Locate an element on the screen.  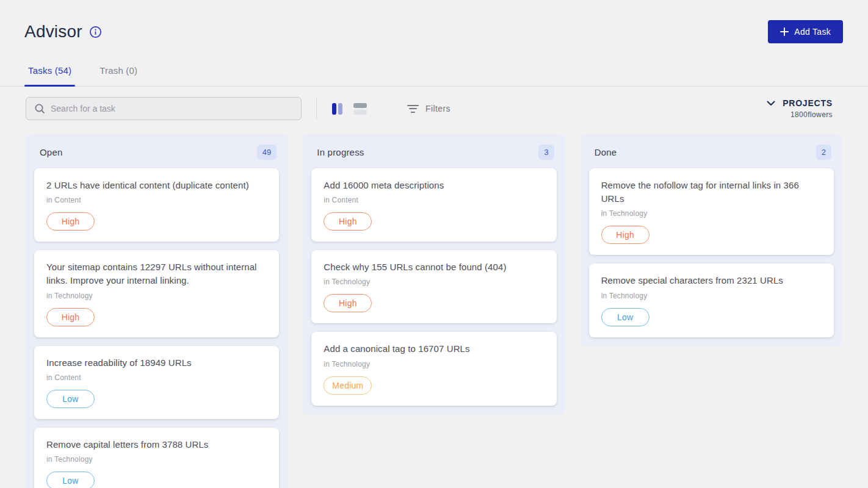
column-header: In progress 3 is located at coordinates (433, 155).